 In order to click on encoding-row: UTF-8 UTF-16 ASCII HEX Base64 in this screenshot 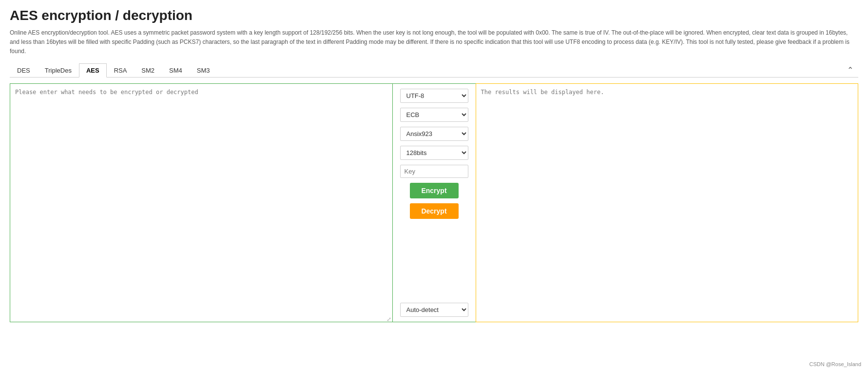, I will do `click(434, 96)`.